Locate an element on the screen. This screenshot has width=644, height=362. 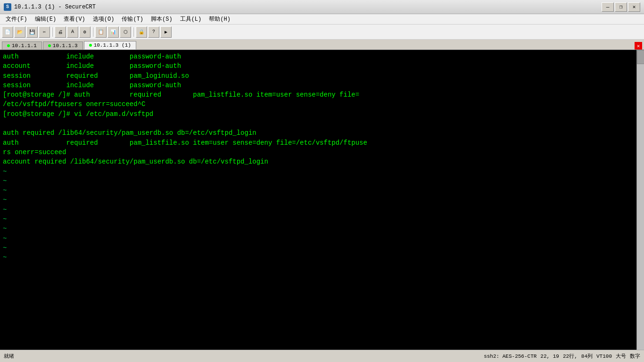
menu-view: 查看(V) is located at coordinates (74, 19).